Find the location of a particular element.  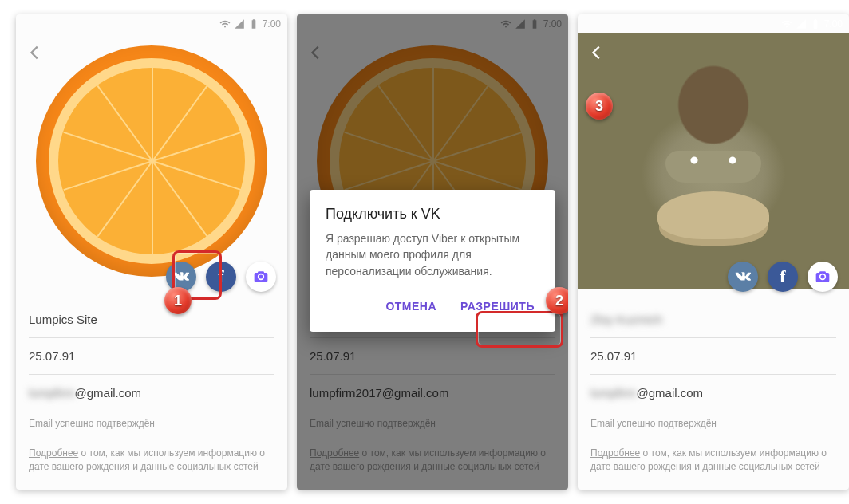

dialog-title: Подключить к VK is located at coordinates (432, 214).